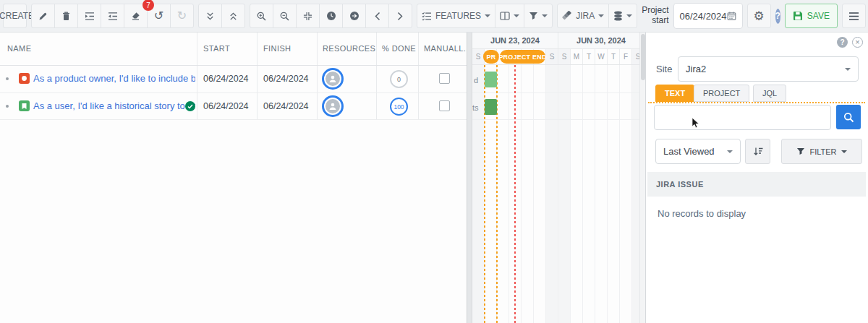 This screenshot has height=323, width=868. Describe the element at coordinates (623, 16) in the screenshot. I see `data-source-button` at that location.